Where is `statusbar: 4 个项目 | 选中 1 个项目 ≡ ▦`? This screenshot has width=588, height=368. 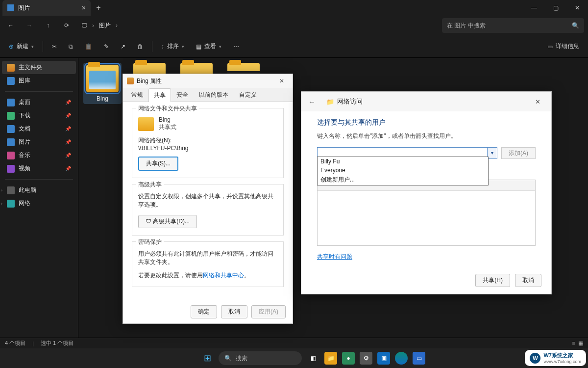
statusbar: 4 个项目 | 选中 1 个项目 ≡ ▦ is located at coordinates (294, 343).